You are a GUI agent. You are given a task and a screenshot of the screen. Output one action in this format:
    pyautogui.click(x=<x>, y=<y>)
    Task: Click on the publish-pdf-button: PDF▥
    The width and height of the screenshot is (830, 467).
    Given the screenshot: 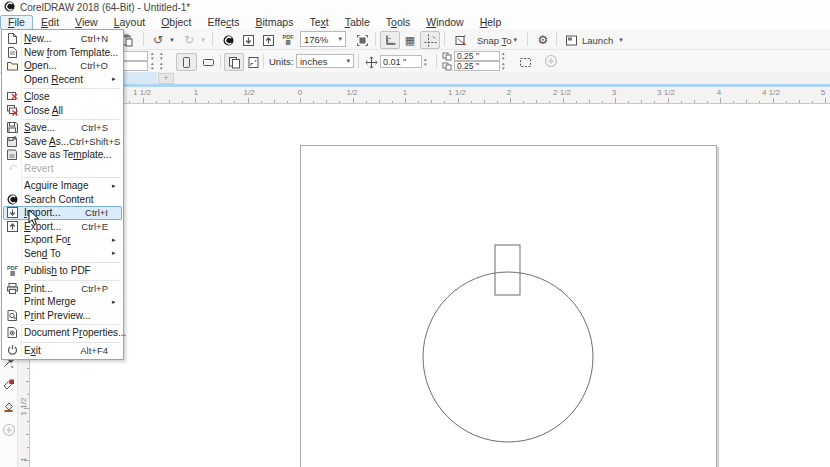 What is the action you would take?
    pyautogui.click(x=288, y=40)
    